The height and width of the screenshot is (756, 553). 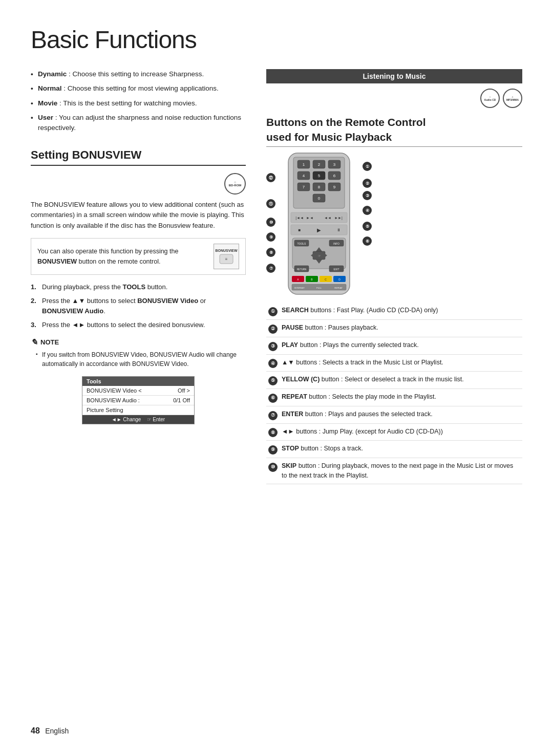 I want to click on remote-diagram-container: ⑫ ⑪ ⑩ ⑨ ⑧ ⑦, so click(x=394, y=224).